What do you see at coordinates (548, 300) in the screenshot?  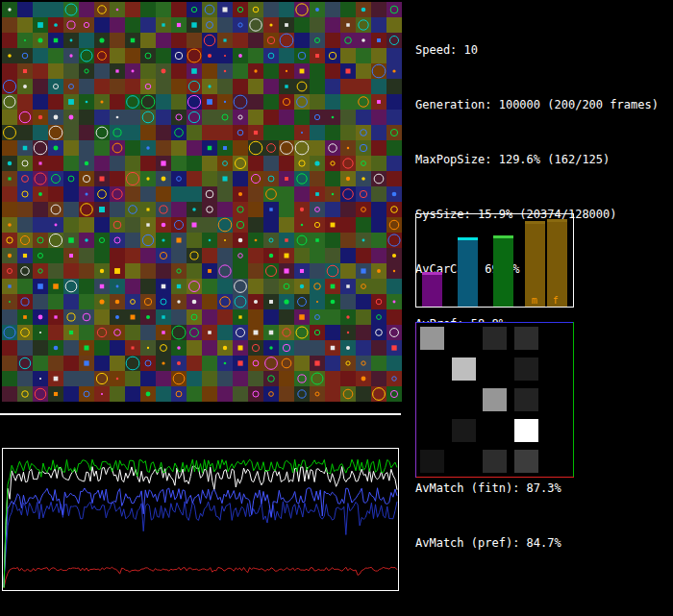 I see `male-female-label: m f` at bounding box center [548, 300].